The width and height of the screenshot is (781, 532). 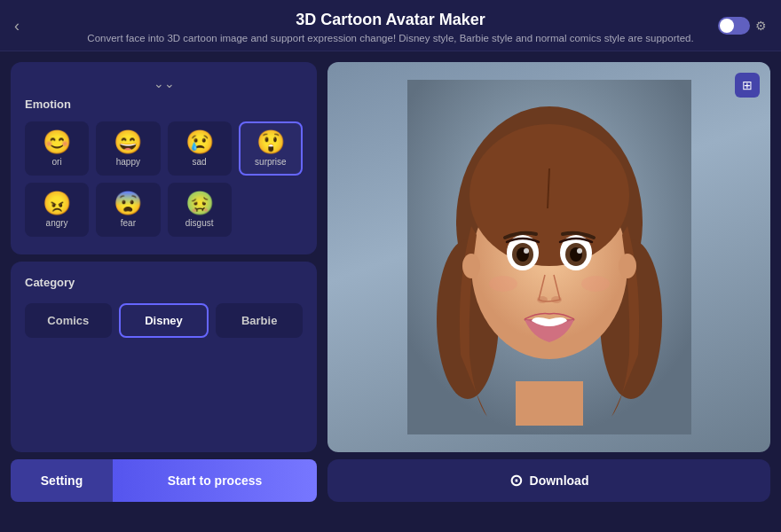 I want to click on emotion-emoji-sad: 😢, so click(x=200, y=142).